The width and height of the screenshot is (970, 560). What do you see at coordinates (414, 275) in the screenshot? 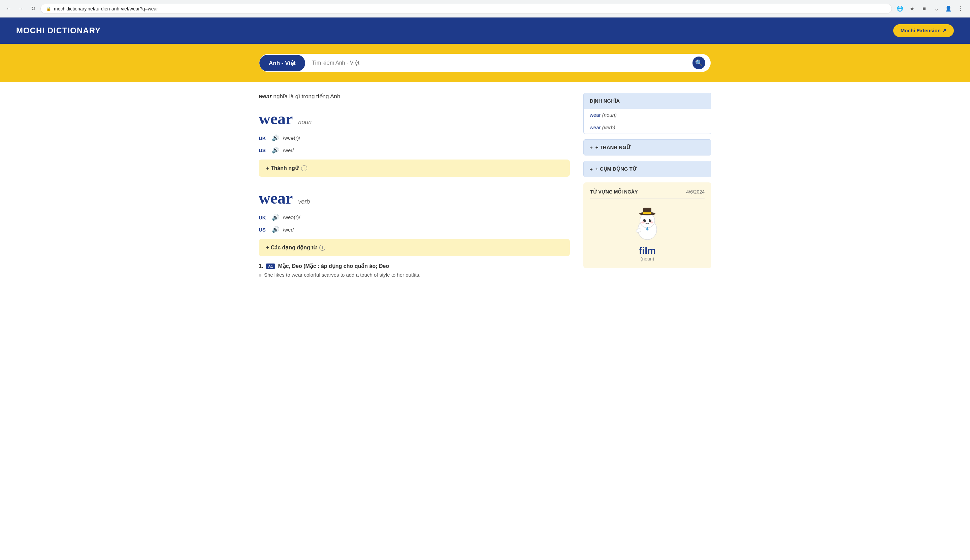
I see `example-item-1: She likes to wear colorful scarves to ad…` at bounding box center [414, 275].